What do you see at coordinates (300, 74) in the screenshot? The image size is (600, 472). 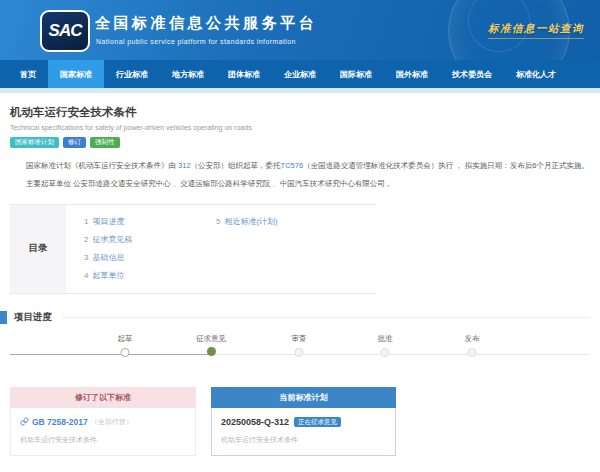 I see `nav-item-enterprise-standards: 企业标准` at bounding box center [300, 74].